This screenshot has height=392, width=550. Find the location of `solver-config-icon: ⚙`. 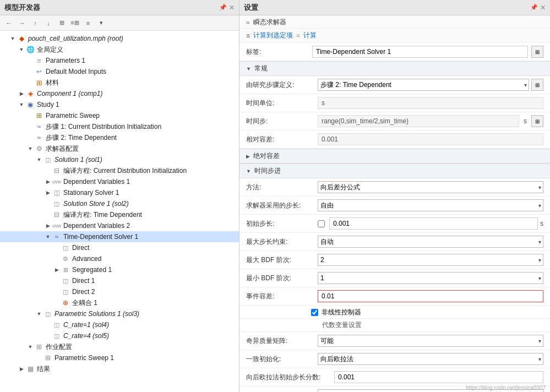

solver-config-icon: ⚙ is located at coordinates (39, 149).